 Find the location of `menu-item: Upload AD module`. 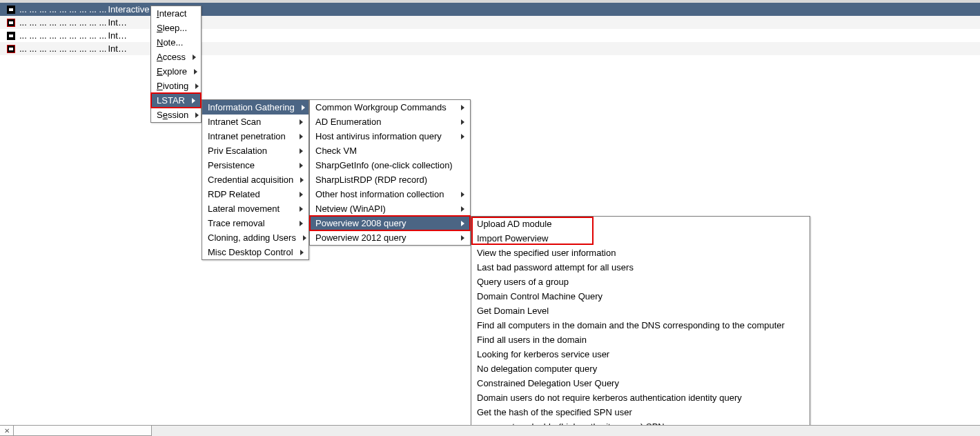

menu-item: Upload AD module is located at coordinates (640, 224).